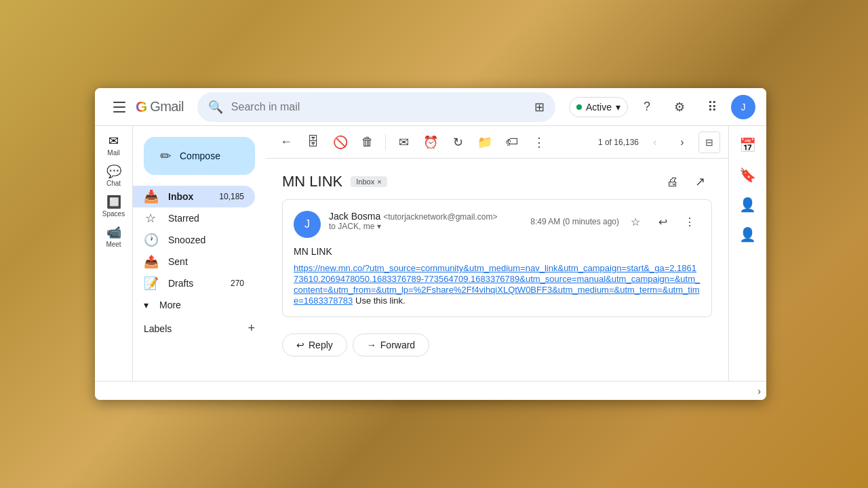 This screenshot has height=488, width=868. Describe the element at coordinates (286, 142) in the screenshot. I see `back-button: ←` at that location.